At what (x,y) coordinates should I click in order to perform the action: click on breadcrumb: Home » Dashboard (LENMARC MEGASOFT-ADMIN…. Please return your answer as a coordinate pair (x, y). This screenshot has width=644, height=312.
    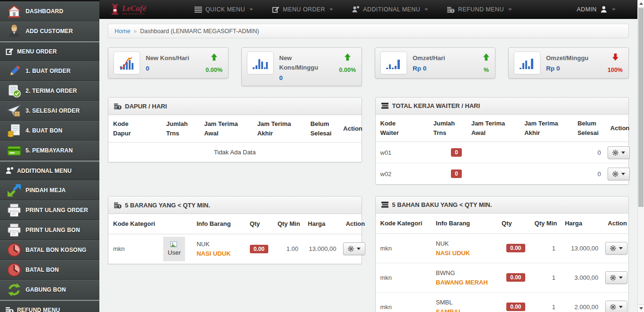
    Looking at the image, I should click on (368, 31).